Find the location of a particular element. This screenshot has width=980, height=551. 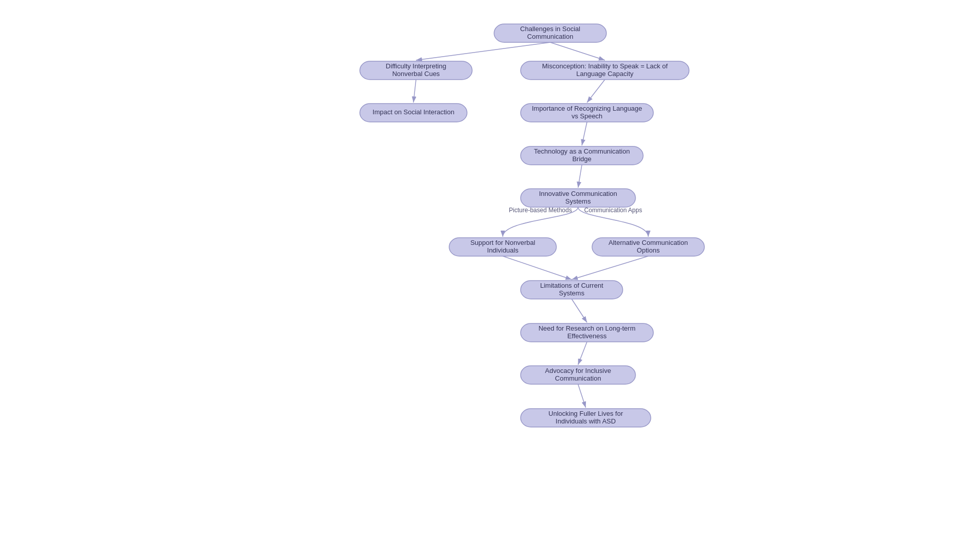

node-text-n7: Individuals is located at coordinates (503, 250).